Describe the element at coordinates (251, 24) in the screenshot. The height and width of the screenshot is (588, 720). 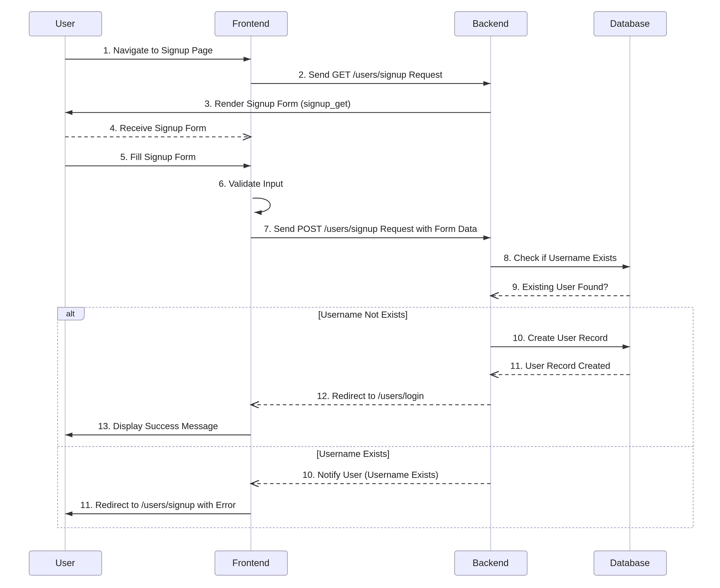
I see `actor-frontend-label: Frontend` at that location.